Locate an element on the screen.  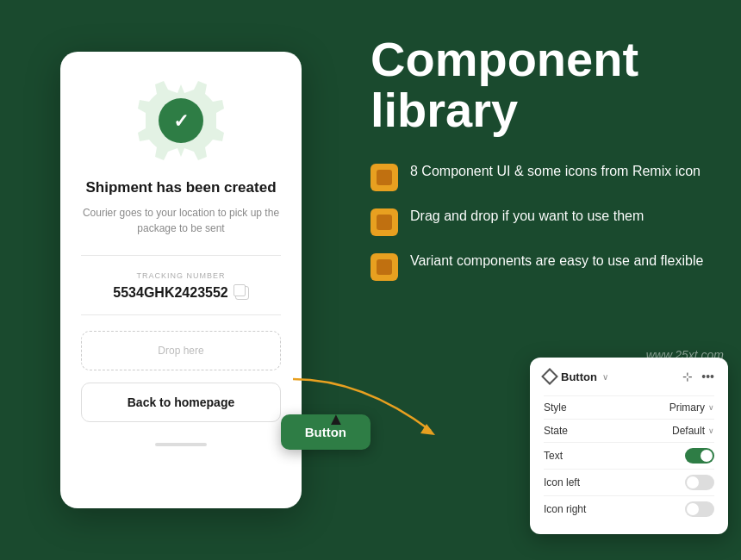
divider is located at coordinates (181, 255).